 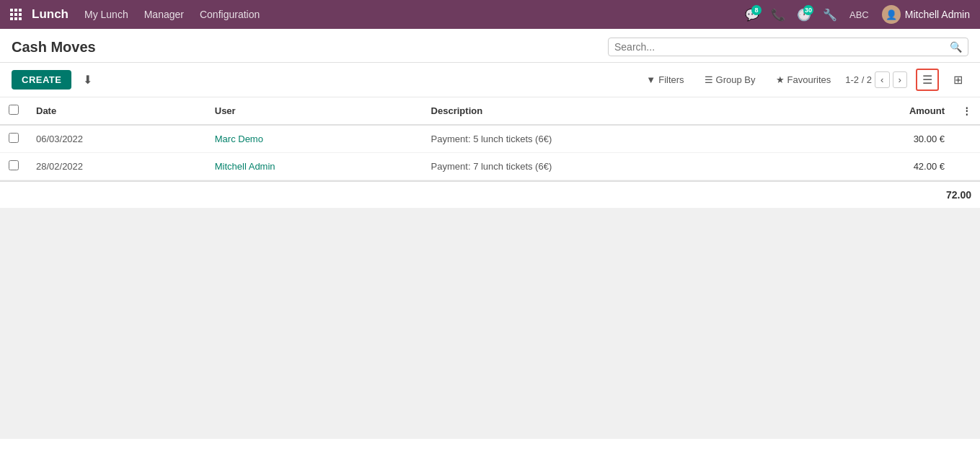 I want to click on pagination: 1-2 / 2 ‹ ›, so click(x=876, y=79).